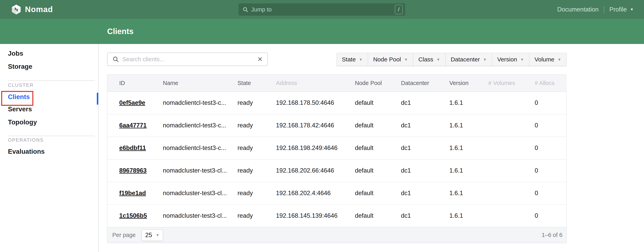 Image resolution: width=644 pixels, height=252 pixels. What do you see at coordinates (39, 9) in the screenshot?
I see `brand-name: Nomad` at bounding box center [39, 9].